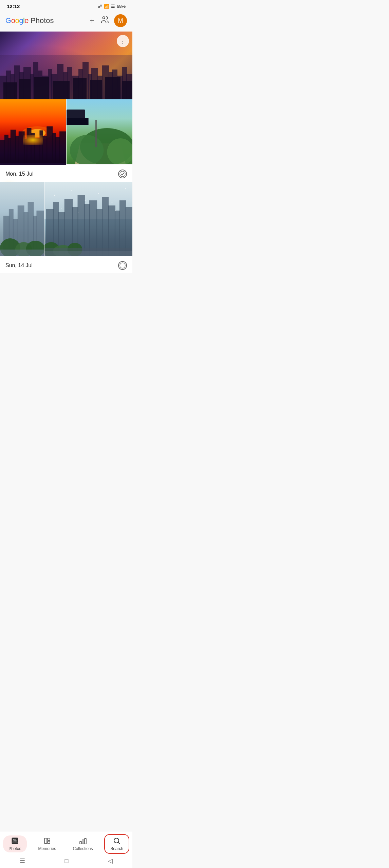  I want to click on logo-google: Google, so click(17, 21).